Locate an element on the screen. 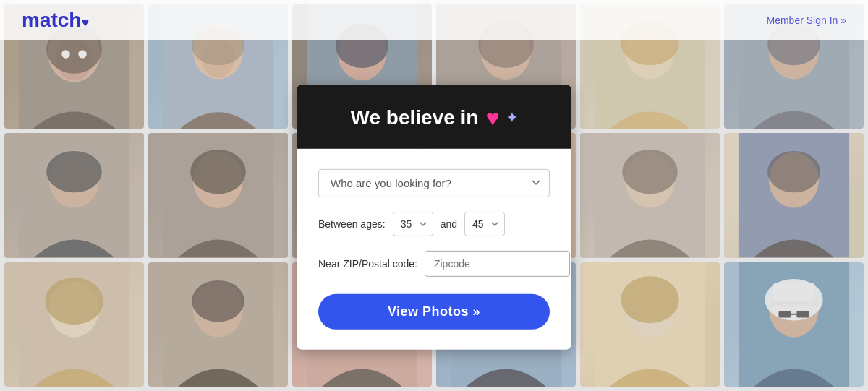 The height and width of the screenshot is (391, 868). view-photos-button: View Photos » is located at coordinates (434, 311).